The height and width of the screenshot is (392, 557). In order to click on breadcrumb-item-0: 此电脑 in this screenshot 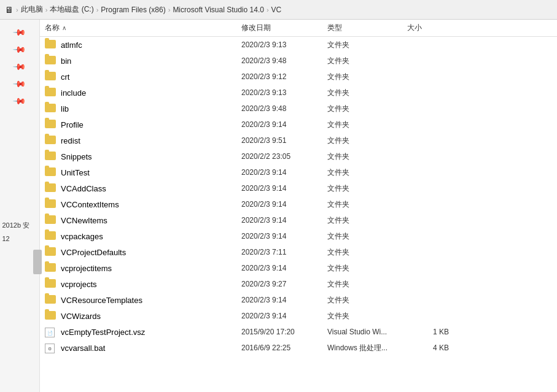, I will do `click(32, 10)`.